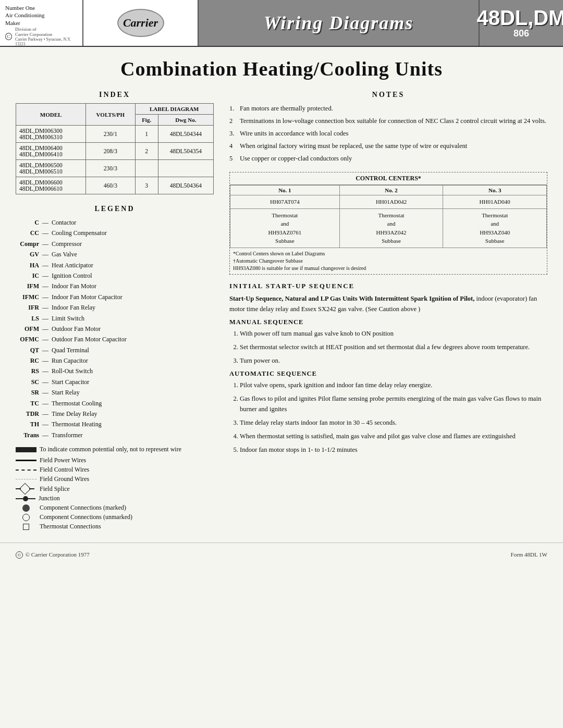 This screenshot has width=563, height=728. I want to click on legend-item: TC — Thermostat Cooling, so click(115, 403).